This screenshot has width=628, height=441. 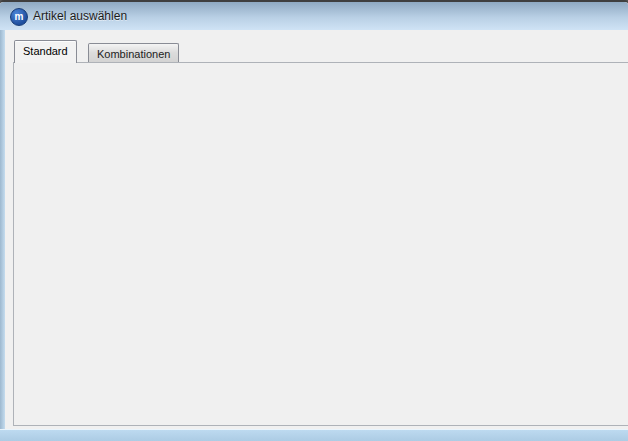 I want to click on window-title: Artikel auswählen, so click(x=80, y=16).